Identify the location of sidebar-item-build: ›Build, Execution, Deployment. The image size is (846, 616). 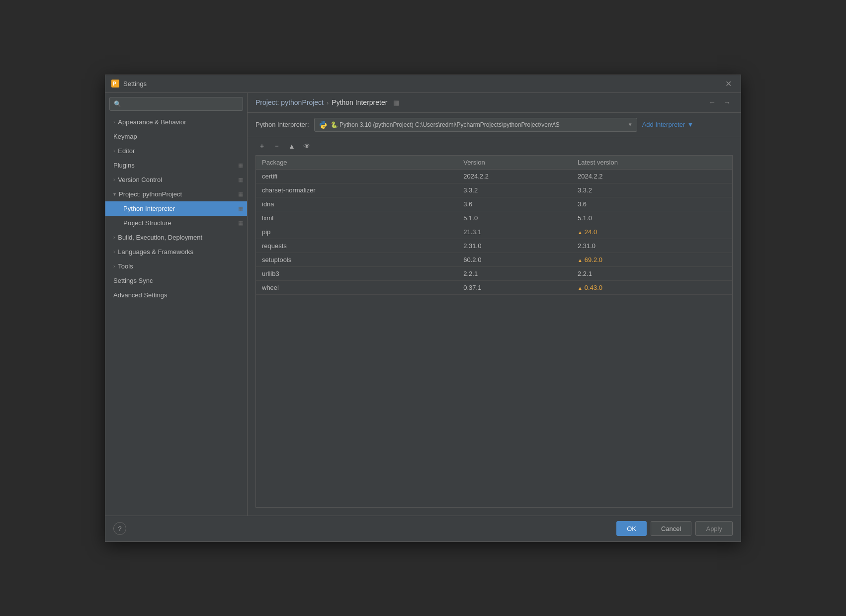
(176, 238).